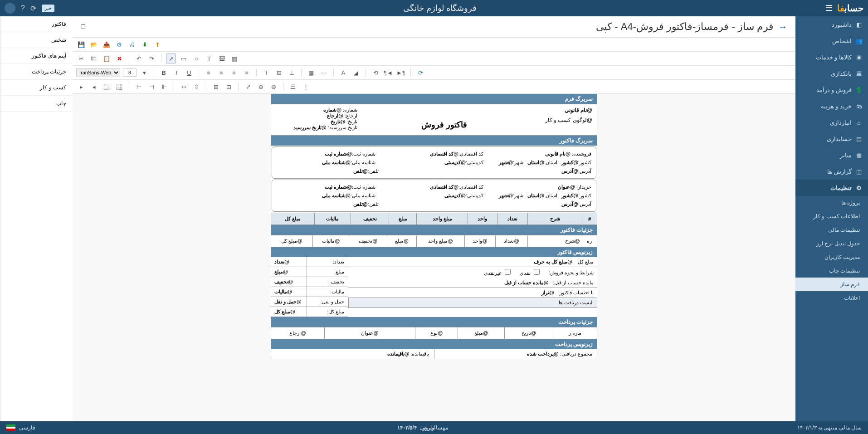 Image resolution: width=868 pixels, height=434 pixels. What do you see at coordinates (343, 73) in the screenshot?
I see `font-color-icon: A` at bounding box center [343, 73].